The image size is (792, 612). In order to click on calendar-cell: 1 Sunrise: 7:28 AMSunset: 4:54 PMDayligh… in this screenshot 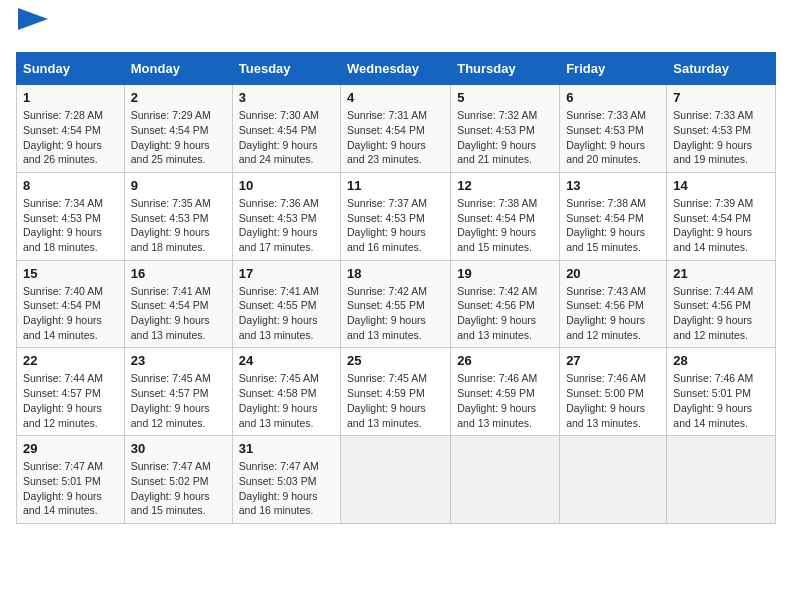, I will do `click(71, 129)`.